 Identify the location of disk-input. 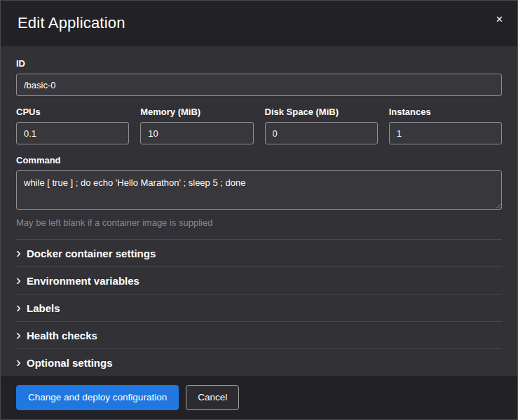
(321, 133).